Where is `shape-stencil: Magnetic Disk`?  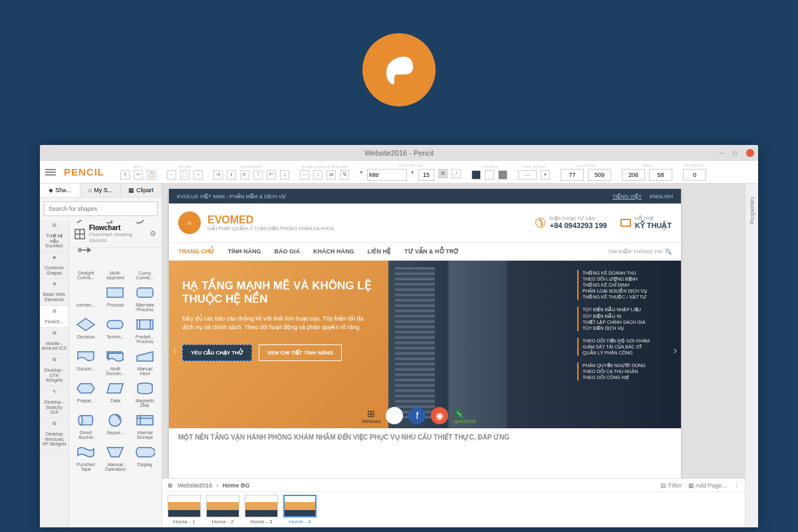 shape-stencil: Magnetic Disk is located at coordinates (145, 394).